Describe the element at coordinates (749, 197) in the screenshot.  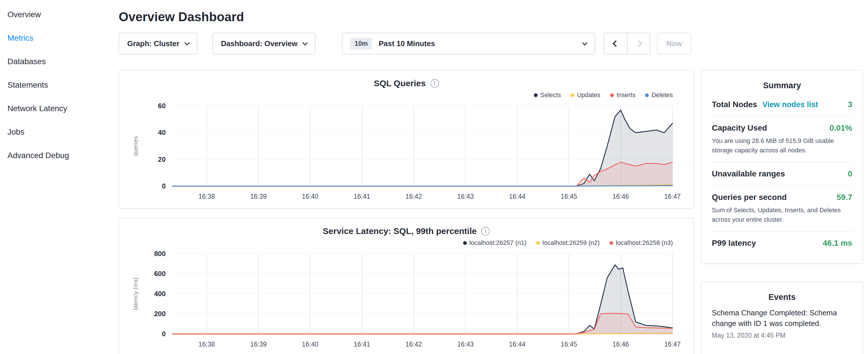
I see `summary-label: Queries per second` at that location.